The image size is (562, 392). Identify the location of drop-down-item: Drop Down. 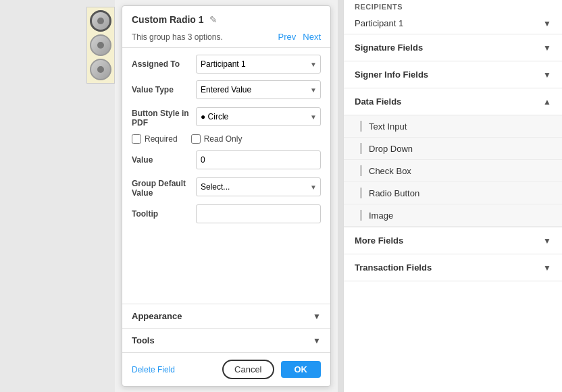
(453, 148).